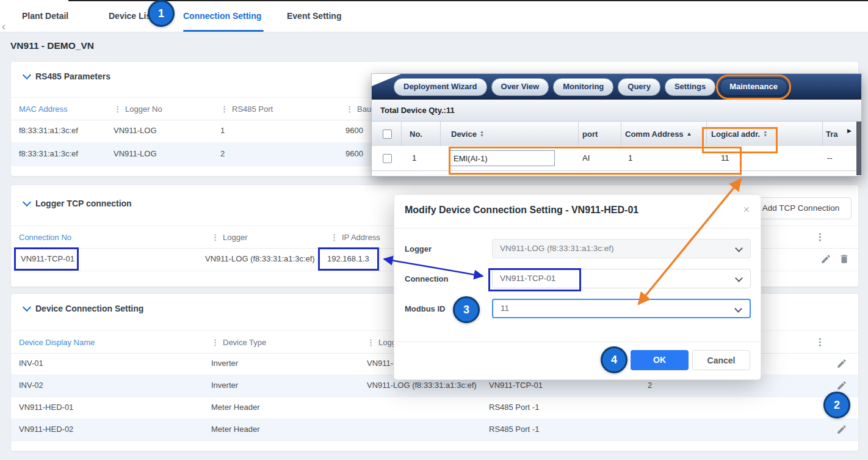  I want to click on cell-no: 1, so click(414, 158).